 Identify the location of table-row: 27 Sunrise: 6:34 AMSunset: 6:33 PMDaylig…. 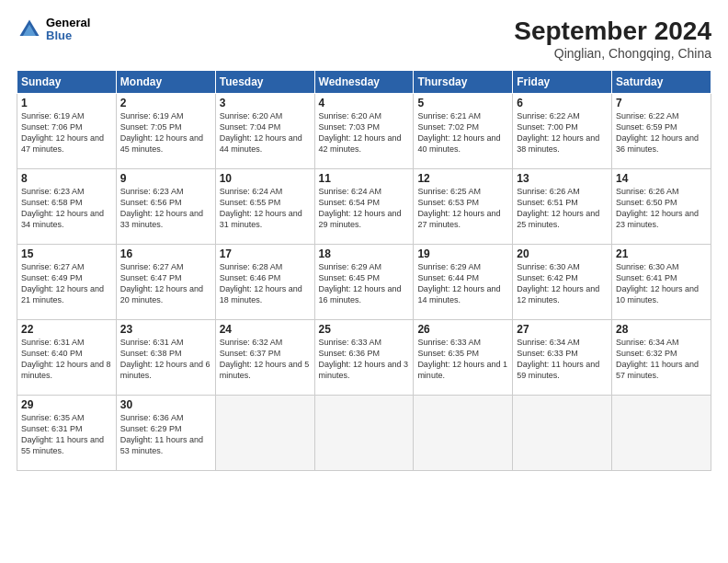
(563, 358).